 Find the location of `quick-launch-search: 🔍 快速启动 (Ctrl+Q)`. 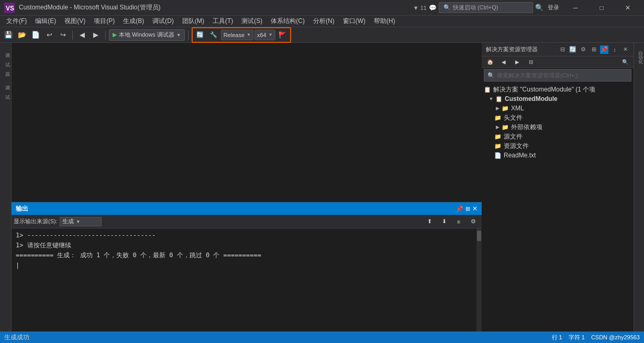

quick-launch-search: 🔍 快速启动 (Ctrl+Q) is located at coordinates (486, 7).